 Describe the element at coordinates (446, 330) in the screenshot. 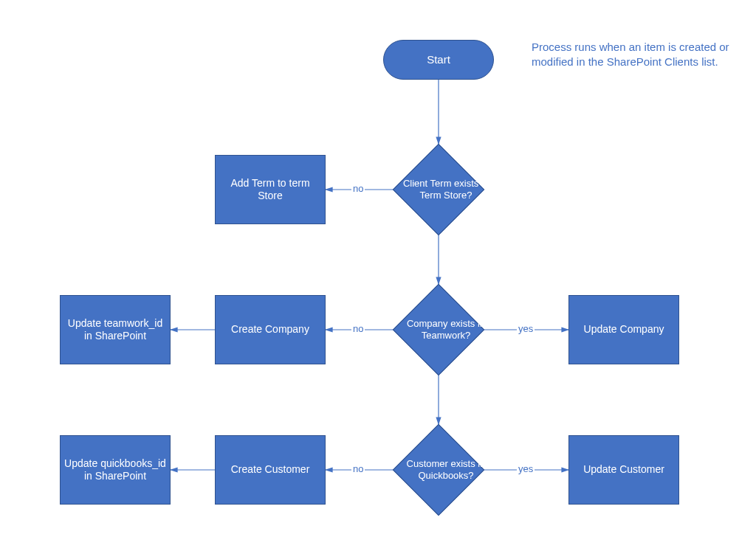

I see `decision-teamwork-label: Company exists in Teamwork?` at that location.